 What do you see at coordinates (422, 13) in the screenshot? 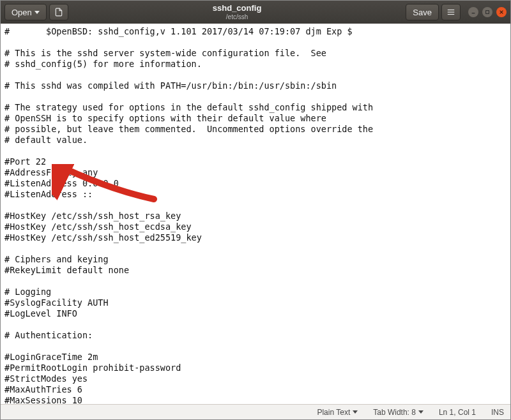
I see `save-button-label: Save` at bounding box center [422, 13].